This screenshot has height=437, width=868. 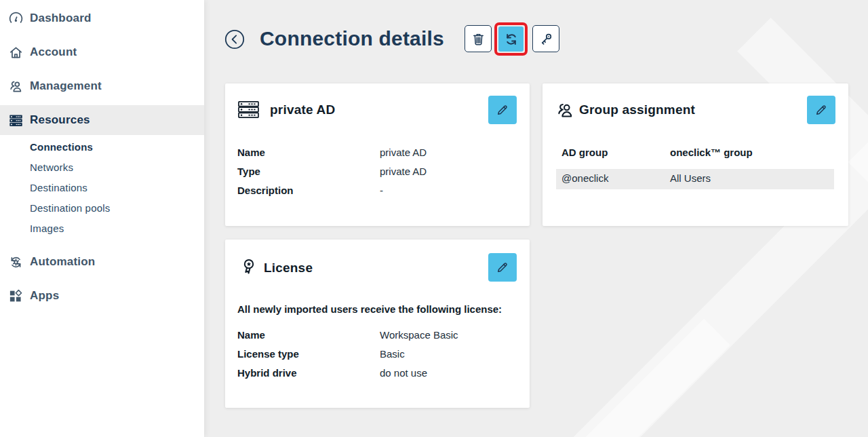 What do you see at coordinates (102, 18) in the screenshot?
I see `sidebar-item-dashboard: Dashboard` at bounding box center [102, 18].